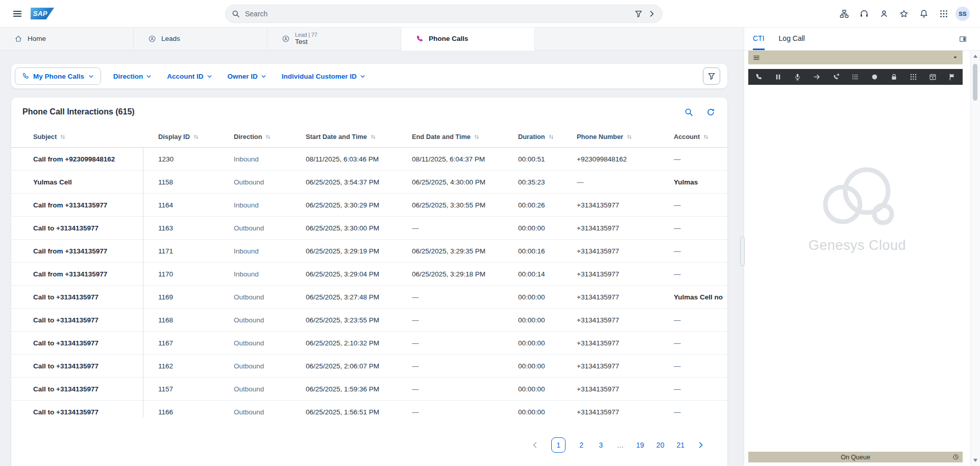 This screenshot has width=980, height=466. Describe the element at coordinates (640, 445) in the screenshot. I see `page-19: 19` at that location.